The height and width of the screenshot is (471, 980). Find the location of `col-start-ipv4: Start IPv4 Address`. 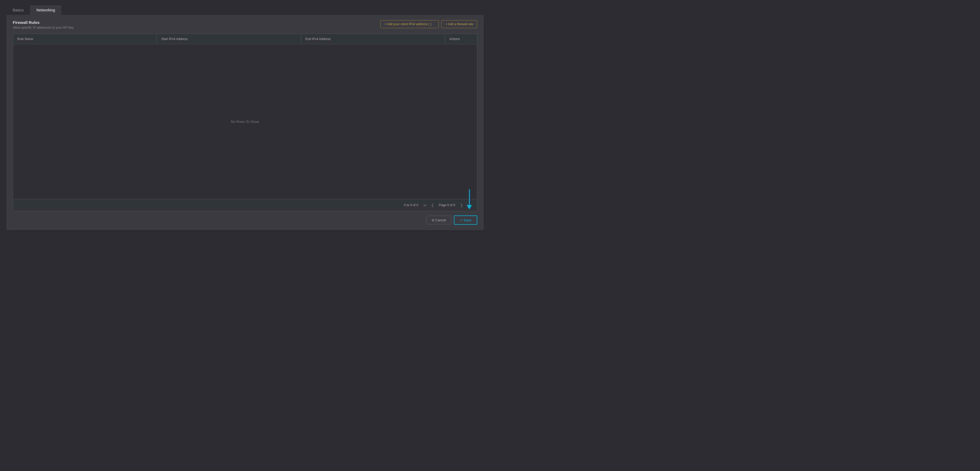

col-start-ipv4: Start IPv4 Address is located at coordinates (229, 39).